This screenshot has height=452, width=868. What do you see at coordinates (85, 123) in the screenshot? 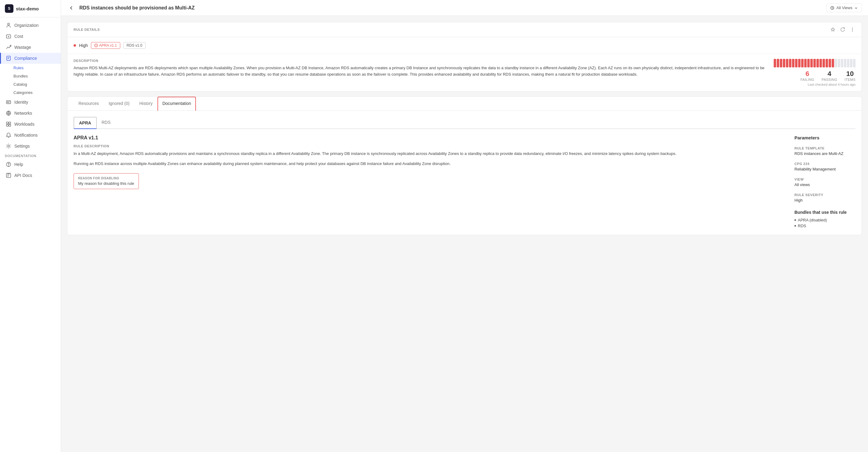
I see `subtab-apra: APRA` at bounding box center [85, 123].